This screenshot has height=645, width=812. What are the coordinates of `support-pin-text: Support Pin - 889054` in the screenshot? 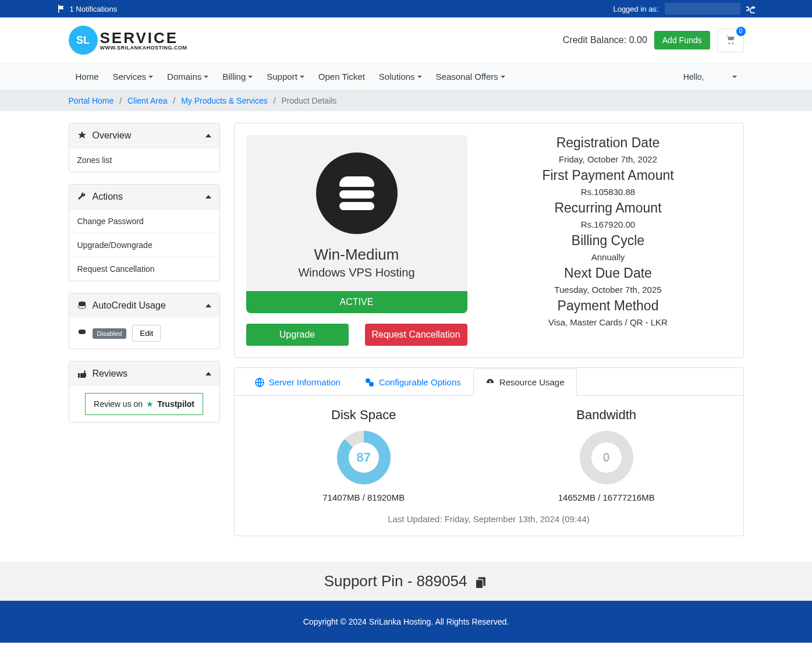 It's located at (396, 581).